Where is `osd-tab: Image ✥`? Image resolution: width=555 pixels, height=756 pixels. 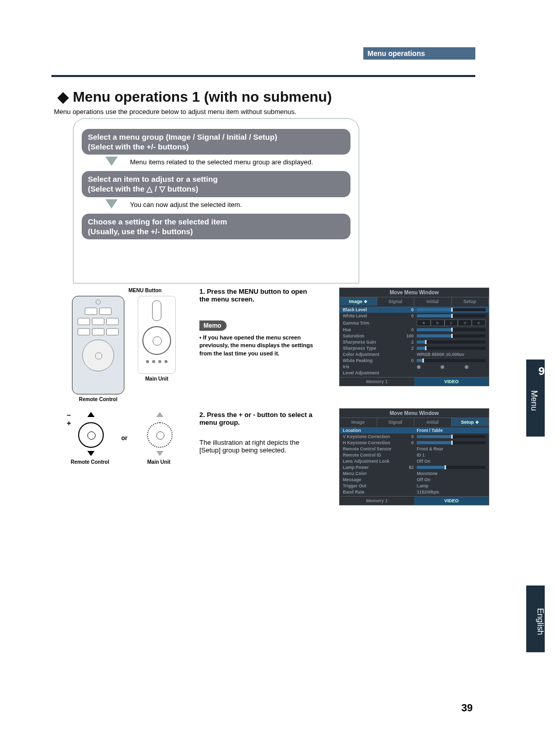
osd-tab: Image ✥ is located at coordinates (359, 301).